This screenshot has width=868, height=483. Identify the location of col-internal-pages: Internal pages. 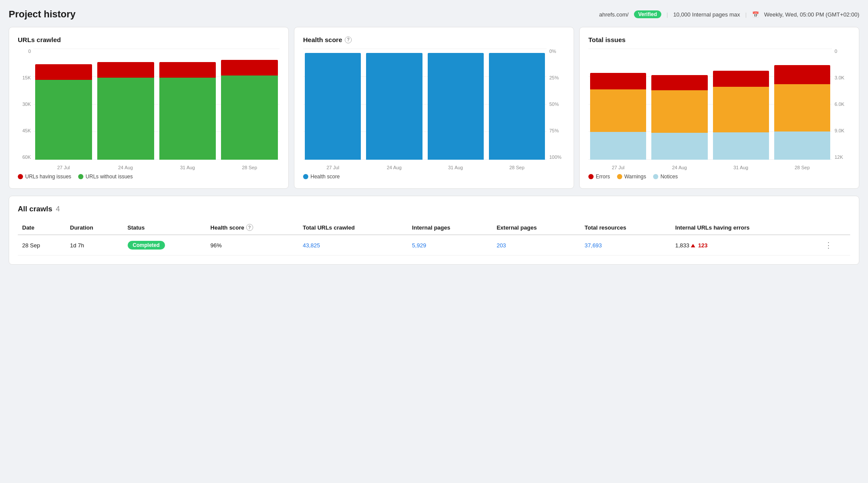
(450, 227).